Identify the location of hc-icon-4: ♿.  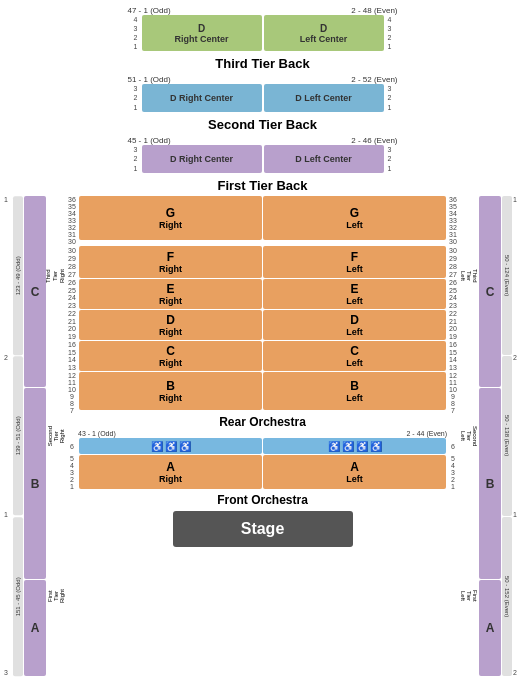
(334, 446).